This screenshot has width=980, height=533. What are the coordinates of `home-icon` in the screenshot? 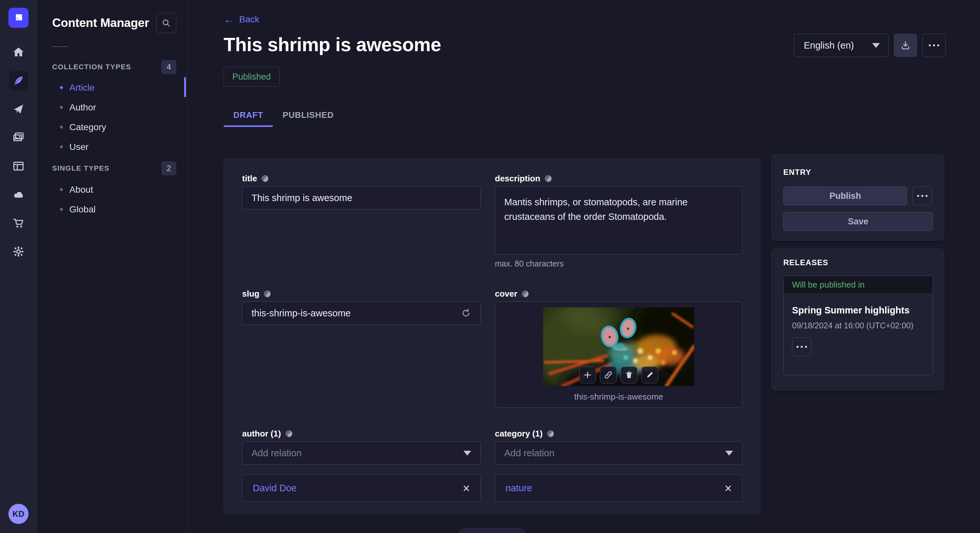 It's located at (18, 52).